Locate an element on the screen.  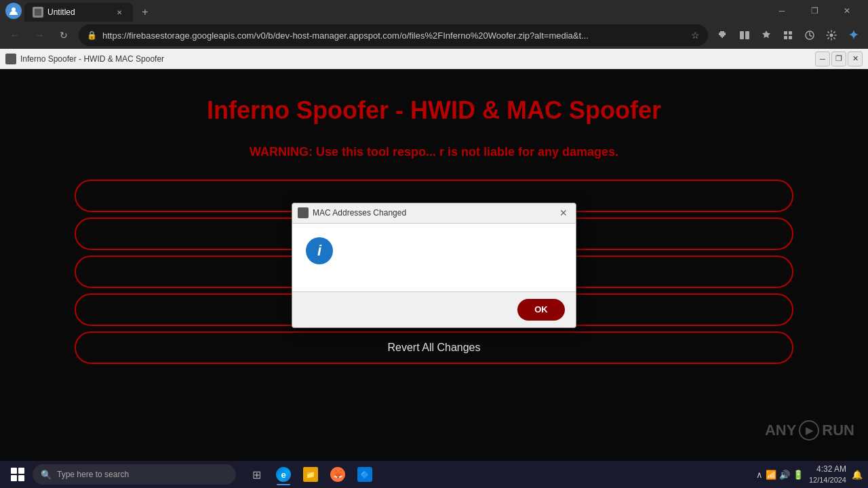
taskbar: 🔍 Type here to search ⊞ e 📁 🦊 🔷 ∧ 📶 🔊 🔋 … is located at coordinates (434, 474).